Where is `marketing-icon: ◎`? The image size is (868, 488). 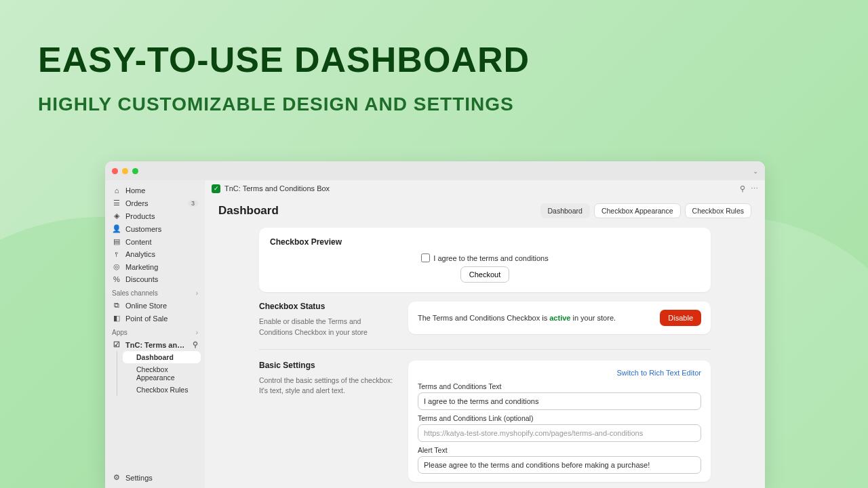
marketing-icon: ◎ is located at coordinates (117, 267).